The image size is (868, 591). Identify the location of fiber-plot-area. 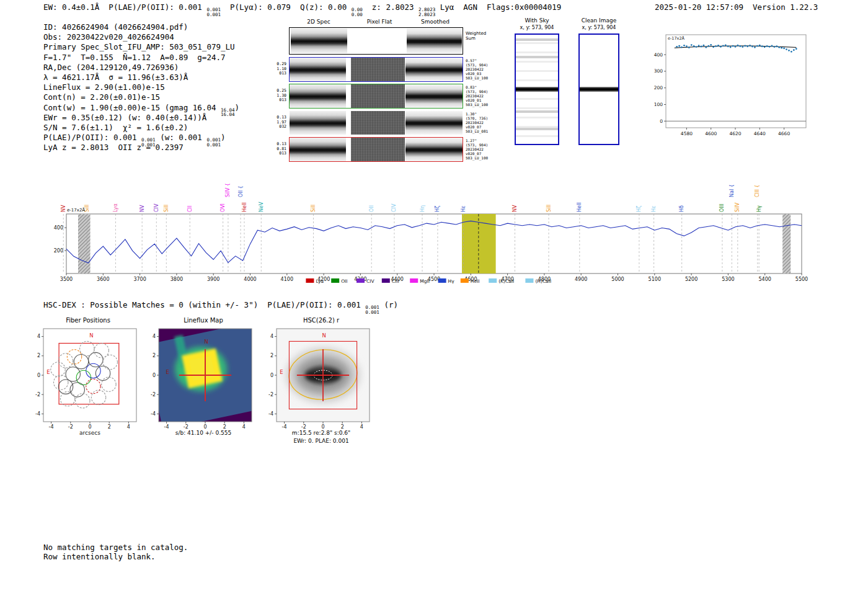
(90, 375).